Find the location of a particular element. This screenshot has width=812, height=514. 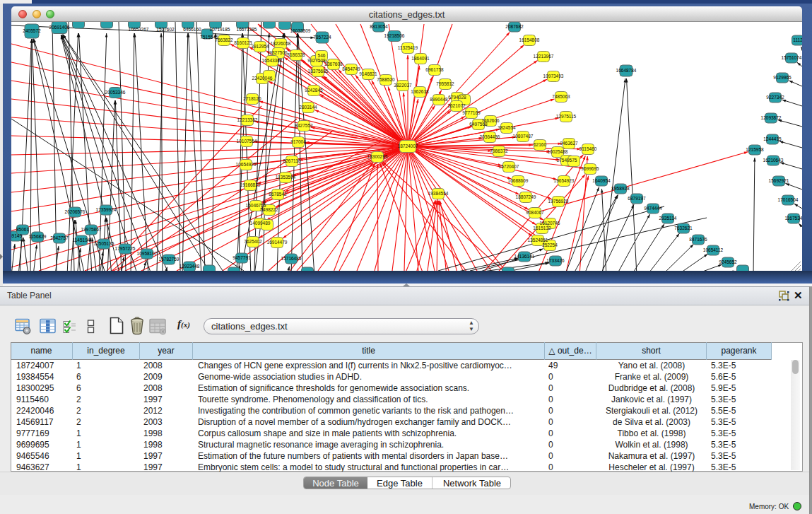

svg-text: 17957225 is located at coordinates (126, 249).